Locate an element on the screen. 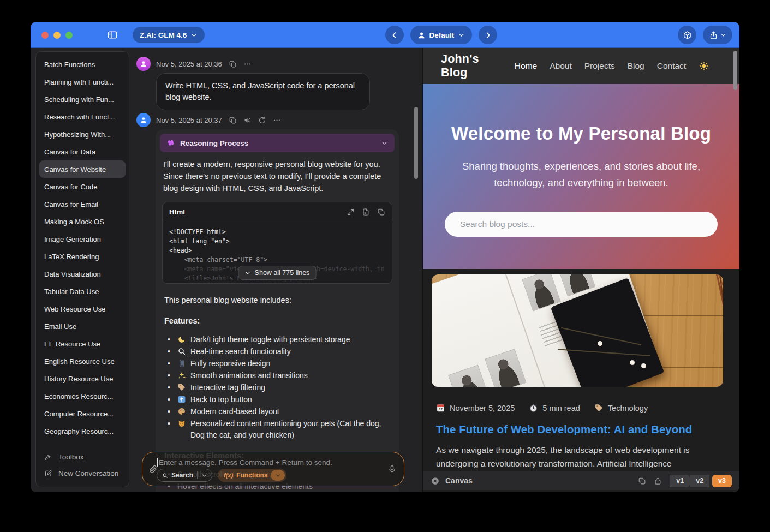 Image resolution: width=770 pixels, height=532 pixels. blog-scrollbar is located at coordinates (736, 70).